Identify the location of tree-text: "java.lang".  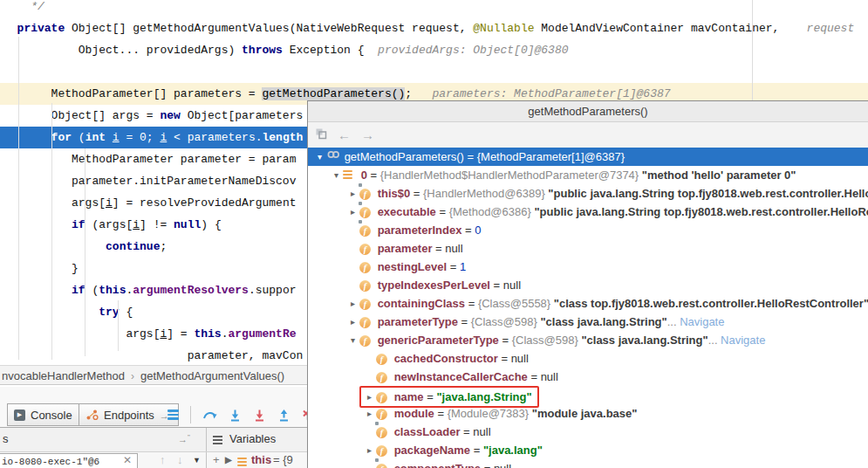
(513, 451).